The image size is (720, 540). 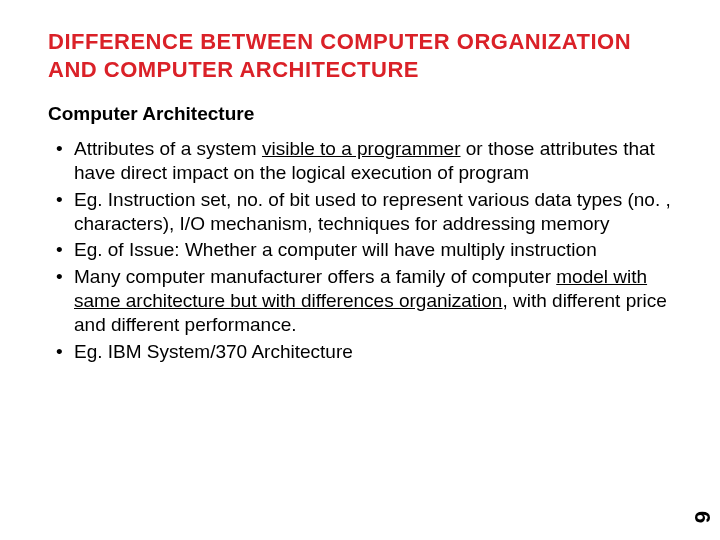 I want to click on bullet-text-pre: Eg. IBM System/370 Architecture, so click(x=214, y=352).